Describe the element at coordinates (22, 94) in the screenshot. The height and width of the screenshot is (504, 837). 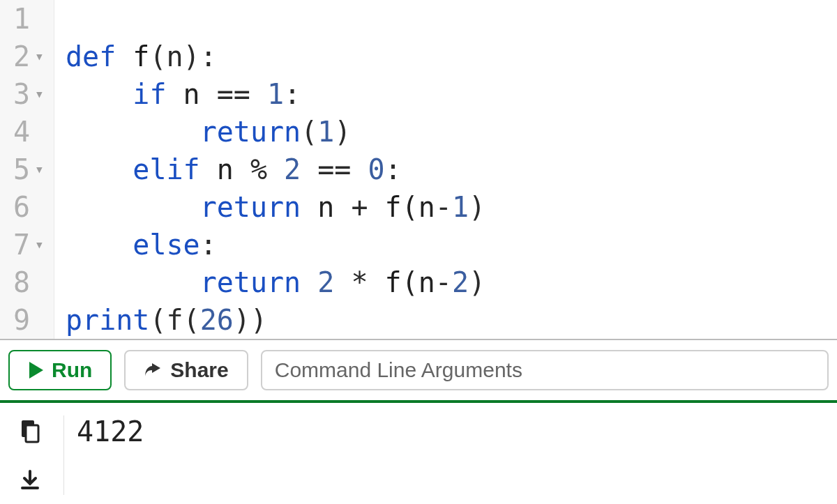
I see `line-number: 3▾` at that location.